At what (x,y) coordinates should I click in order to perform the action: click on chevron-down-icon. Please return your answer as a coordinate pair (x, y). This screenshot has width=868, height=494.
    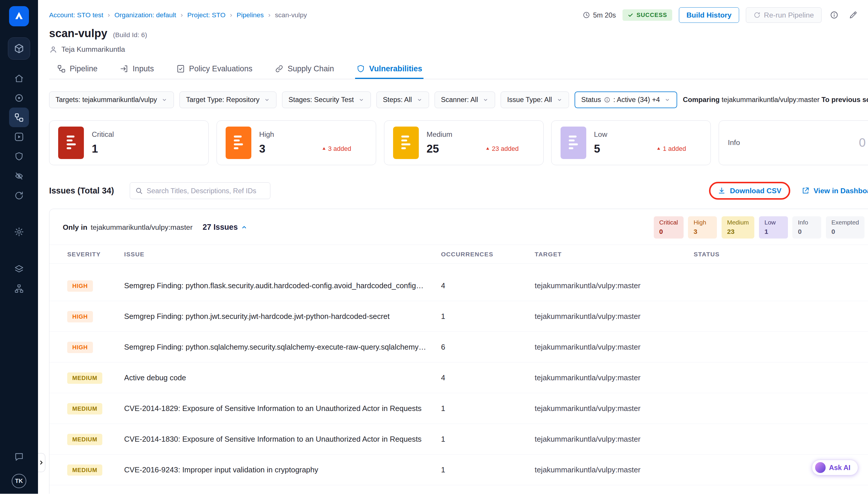
    Looking at the image, I should click on (165, 100).